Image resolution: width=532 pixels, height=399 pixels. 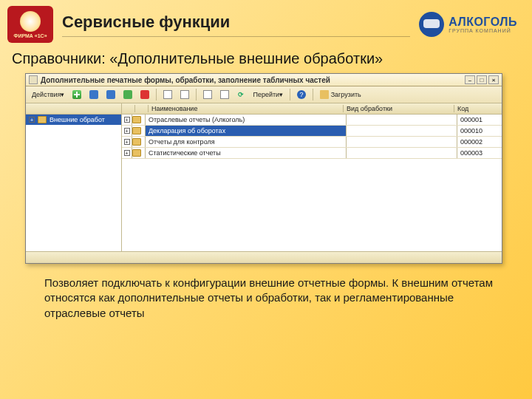 I want to click on col-icon, so click(x=142, y=109).